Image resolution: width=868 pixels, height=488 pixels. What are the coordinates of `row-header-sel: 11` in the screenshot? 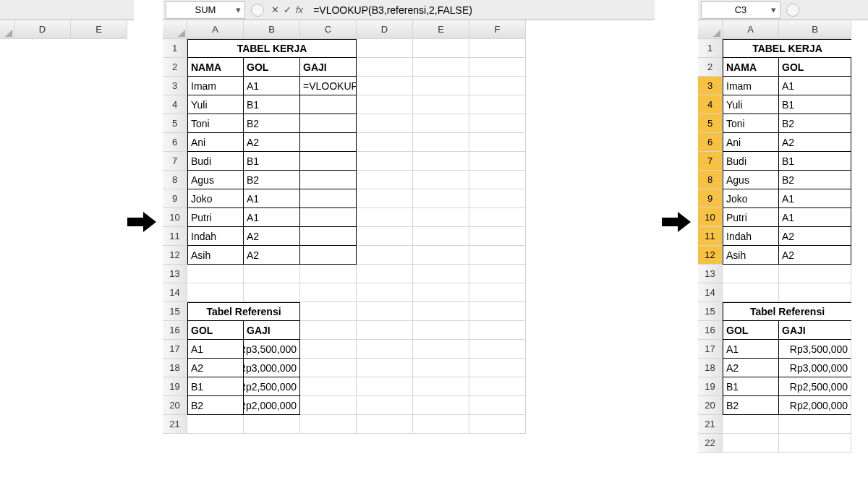 It's located at (710, 236).